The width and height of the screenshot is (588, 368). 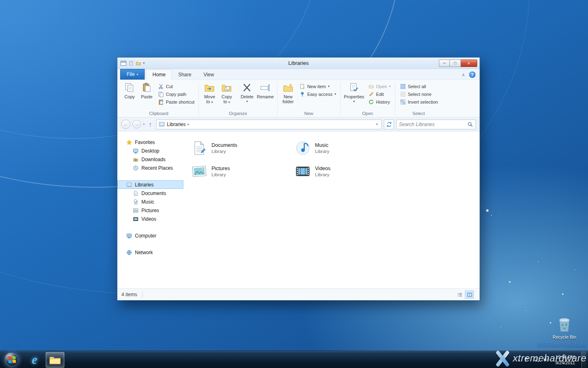 What do you see at coordinates (150, 236) in the screenshot?
I see `sidebar-item-computer: Computer` at bounding box center [150, 236].